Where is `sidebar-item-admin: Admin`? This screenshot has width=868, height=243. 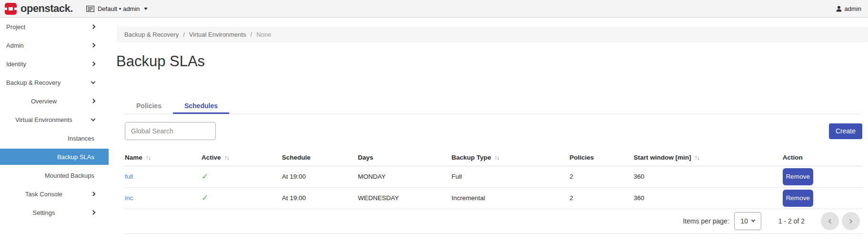
sidebar-item-admin: Admin is located at coordinates (54, 45).